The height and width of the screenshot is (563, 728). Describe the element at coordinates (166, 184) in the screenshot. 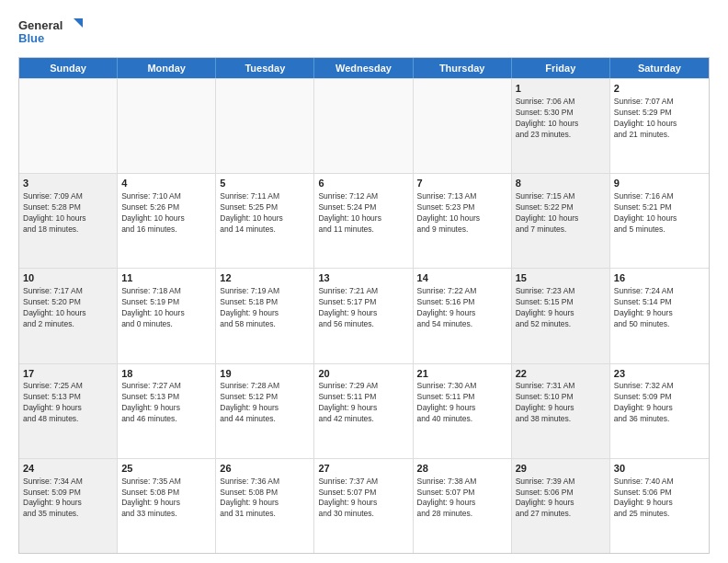

I see `day-number: 4` at that location.